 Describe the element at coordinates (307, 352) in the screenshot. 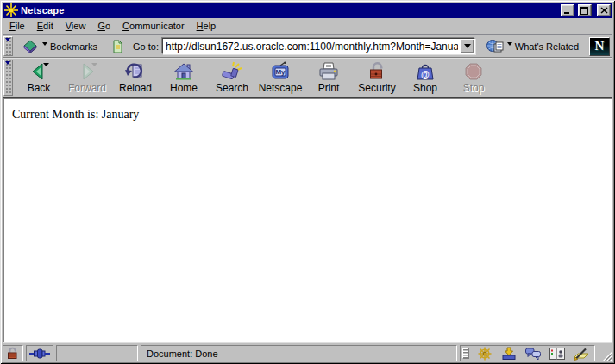

I see `status-bar: Document: Done` at that location.